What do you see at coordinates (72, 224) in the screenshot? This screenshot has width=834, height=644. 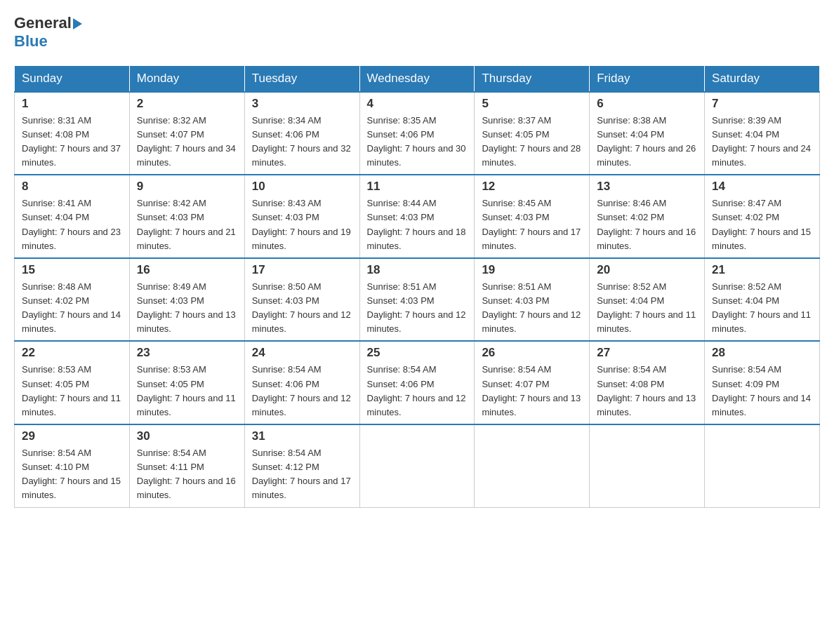 I see `day-info: Sunrise: 8:41 AM Sunset: 4:04 PM Dayligh…` at bounding box center [72, 224].